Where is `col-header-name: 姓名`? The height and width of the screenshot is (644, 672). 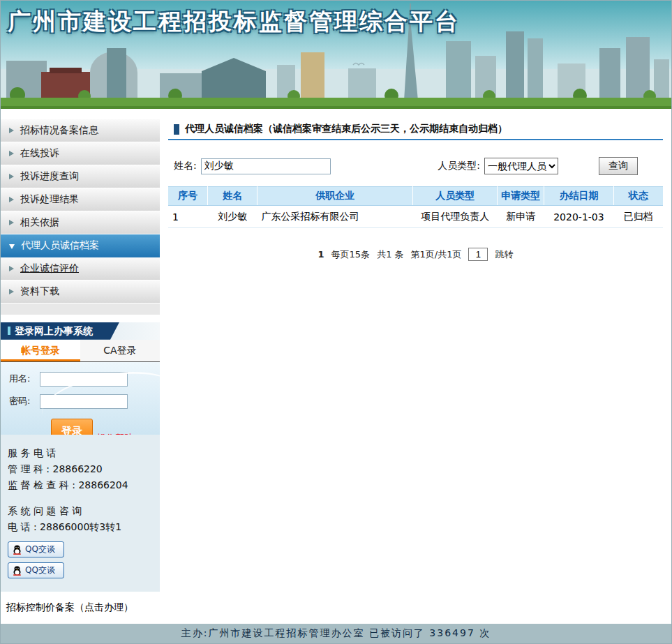
col-header-name: 姓名 is located at coordinates (233, 197).